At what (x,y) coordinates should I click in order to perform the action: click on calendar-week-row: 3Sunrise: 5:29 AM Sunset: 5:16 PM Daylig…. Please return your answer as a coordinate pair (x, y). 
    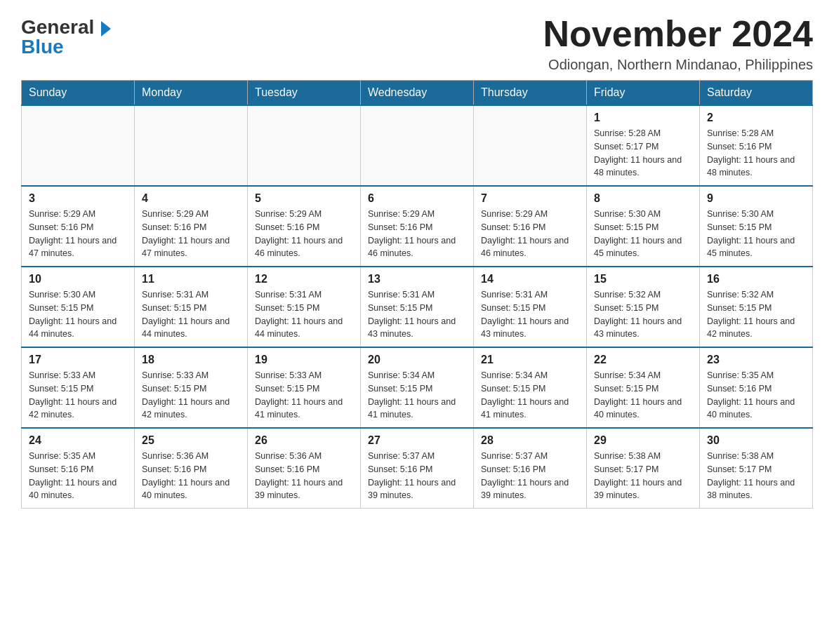
    Looking at the image, I should click on (417, 226).